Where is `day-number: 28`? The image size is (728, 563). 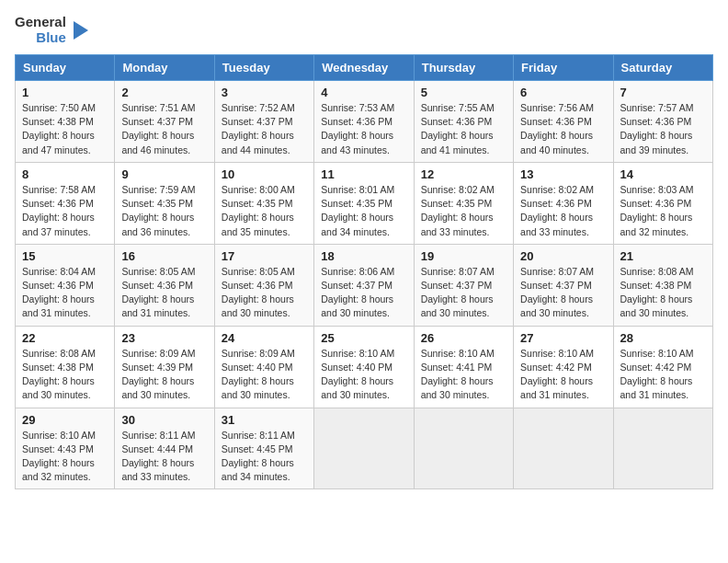 day-number: 28 is located at coordinates (664, 339).